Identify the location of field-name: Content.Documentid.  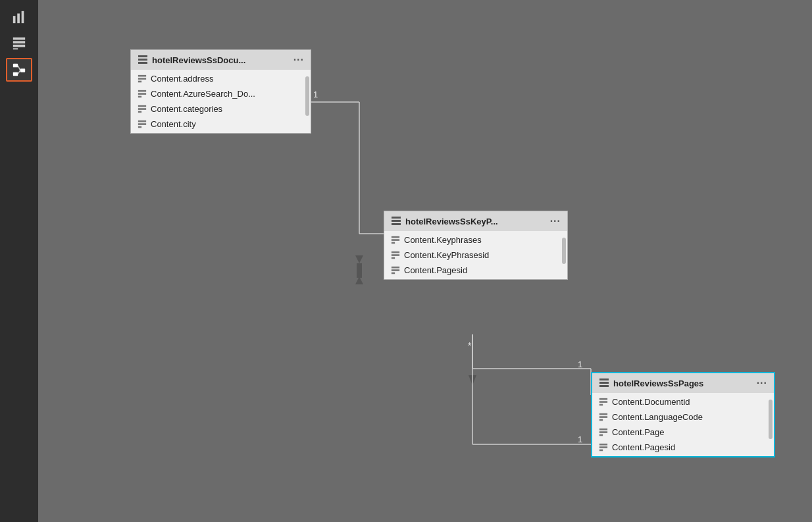
(651, 402).